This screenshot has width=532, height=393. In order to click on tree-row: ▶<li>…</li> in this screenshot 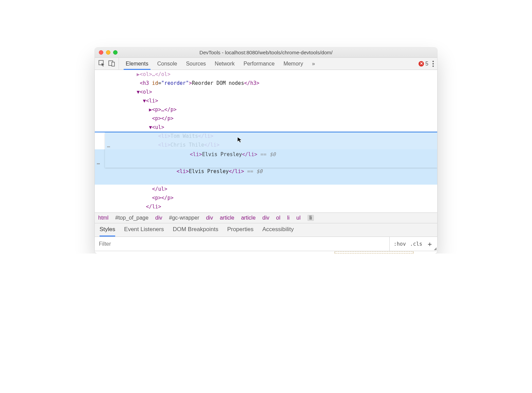, I will do `click(266, 212)`.